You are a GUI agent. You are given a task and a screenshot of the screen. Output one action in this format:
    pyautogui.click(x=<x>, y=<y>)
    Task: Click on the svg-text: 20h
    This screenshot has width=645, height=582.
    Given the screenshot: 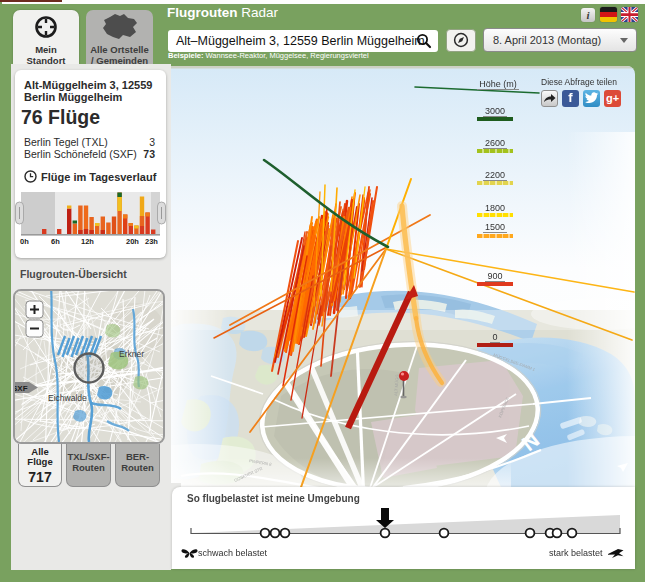 What is the action you would take?
    pyautogui.click(x=132, y=241)
    